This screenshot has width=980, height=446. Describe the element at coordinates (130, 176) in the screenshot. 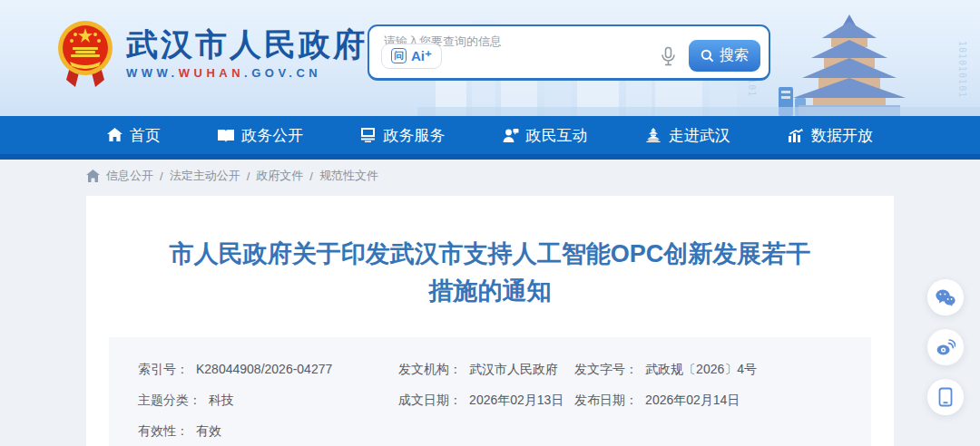

I see `breadcrumb-item: 信息公开` at that location.